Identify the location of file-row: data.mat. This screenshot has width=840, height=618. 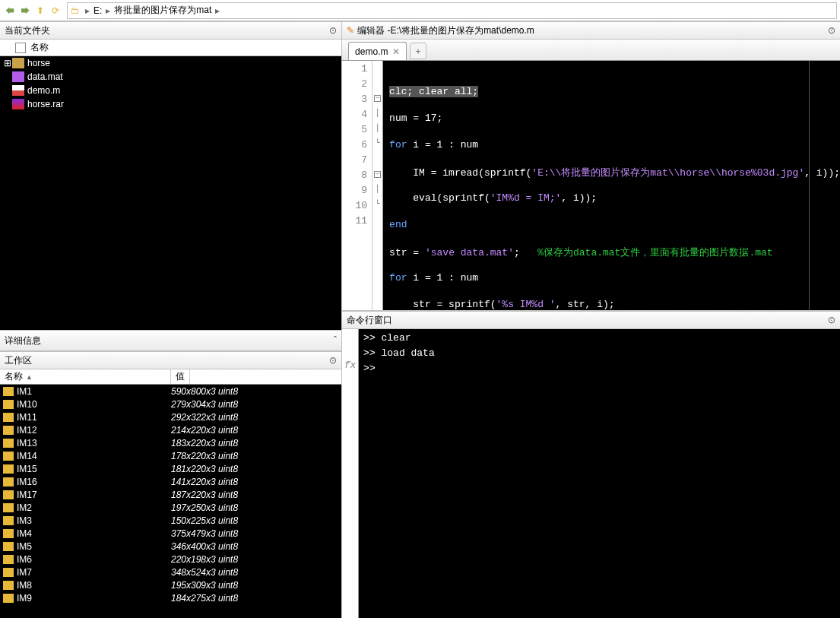
(170, 77).